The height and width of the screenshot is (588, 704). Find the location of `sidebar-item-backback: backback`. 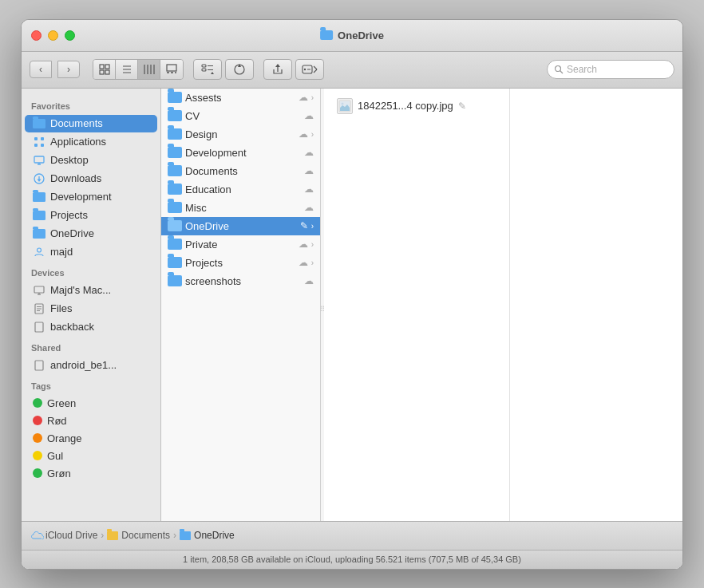

sidebar-item-backback: backback is located at coordinates (91, 327).